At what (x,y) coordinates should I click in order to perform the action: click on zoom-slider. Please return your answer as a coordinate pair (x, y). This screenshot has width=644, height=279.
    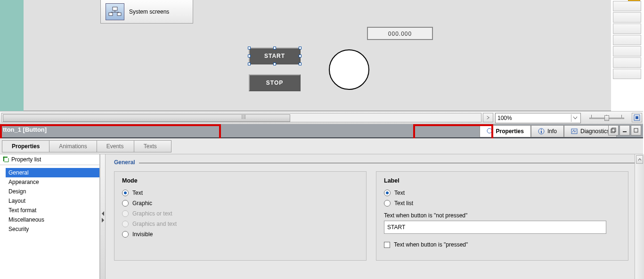
    Looking at the image, I should click on (607, 118).